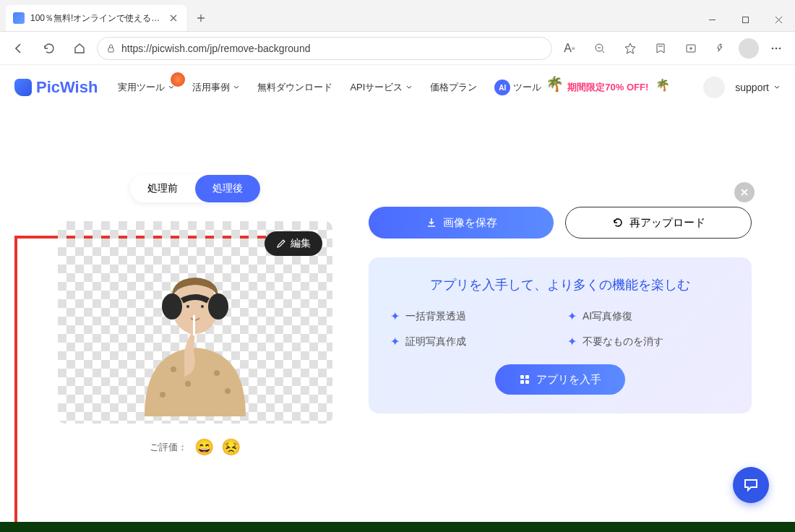  I want to click on rating-sad-icon: 😣, so click(231, 447).